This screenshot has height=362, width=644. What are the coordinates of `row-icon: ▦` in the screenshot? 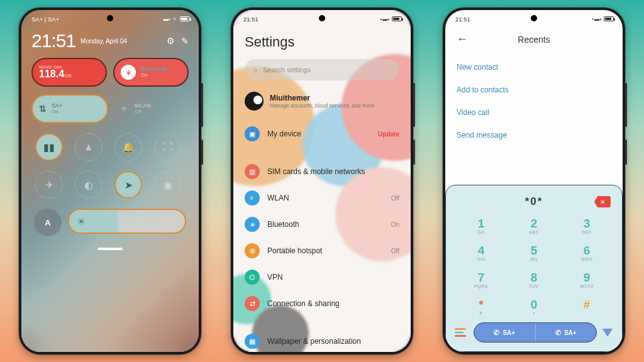 It's located at (252, 341).